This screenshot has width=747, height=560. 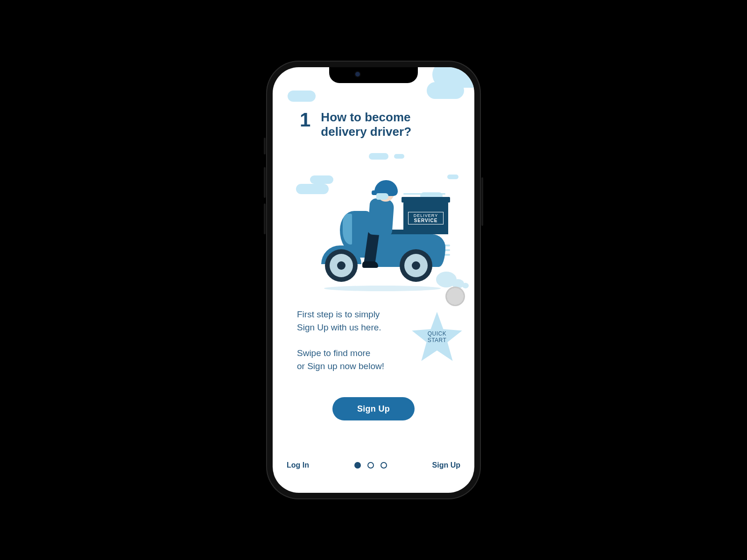 What do you see at coordinates (426, 220) in the screenshot?
I see `delivery-box-line: SERVICE` at bounding box center [426, 220].